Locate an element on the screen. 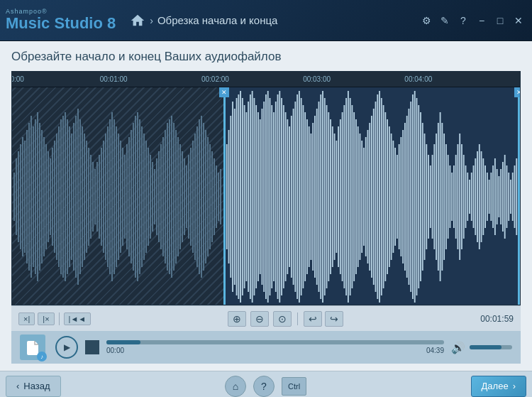 Image resolution: width=532 pixels, height=397 pixels. ctrl-button: Ctrl is located at coordinates (294, 386).